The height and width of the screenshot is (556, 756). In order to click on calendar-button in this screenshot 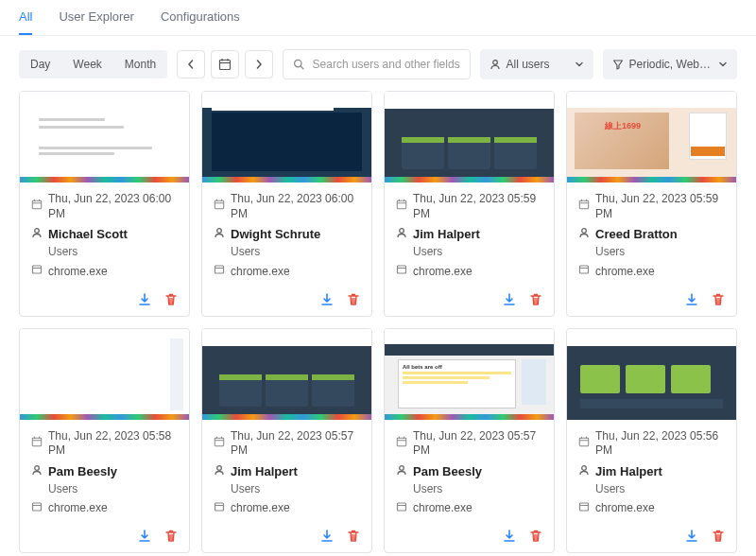, I will do `click(225, 64)`.